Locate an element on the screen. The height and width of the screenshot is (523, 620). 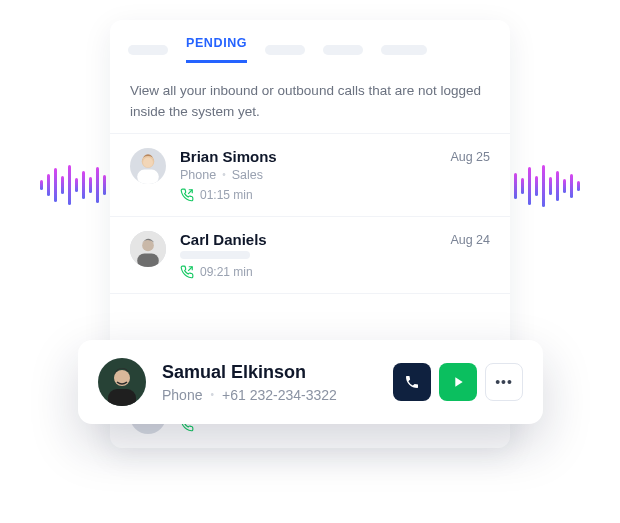
phone-icon is located at coordinates (412, 382).